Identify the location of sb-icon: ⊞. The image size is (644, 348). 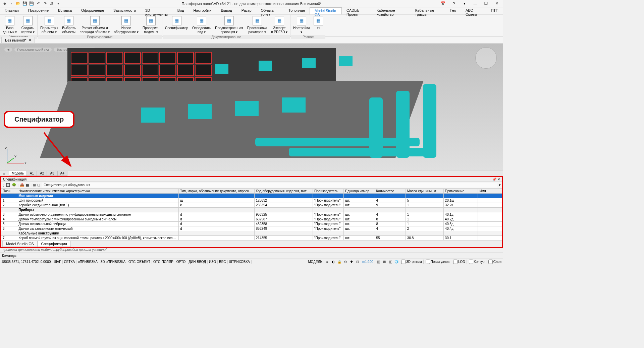
(384, 262).